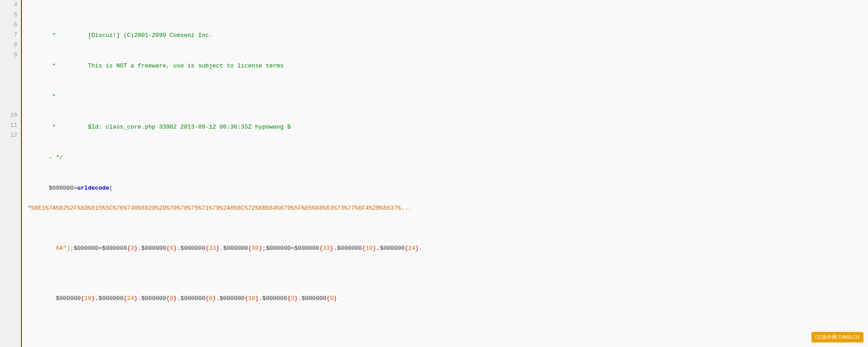  I want to click on comment-5: * This is NOT a freeware, use is subject…, so click(166, 66).